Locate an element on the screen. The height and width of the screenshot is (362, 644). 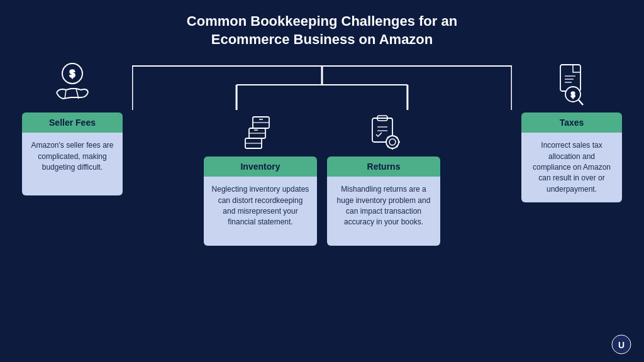
taxes-card: Taxes Incorrect sales tax allocation and… is located at coordinates (572, 157).